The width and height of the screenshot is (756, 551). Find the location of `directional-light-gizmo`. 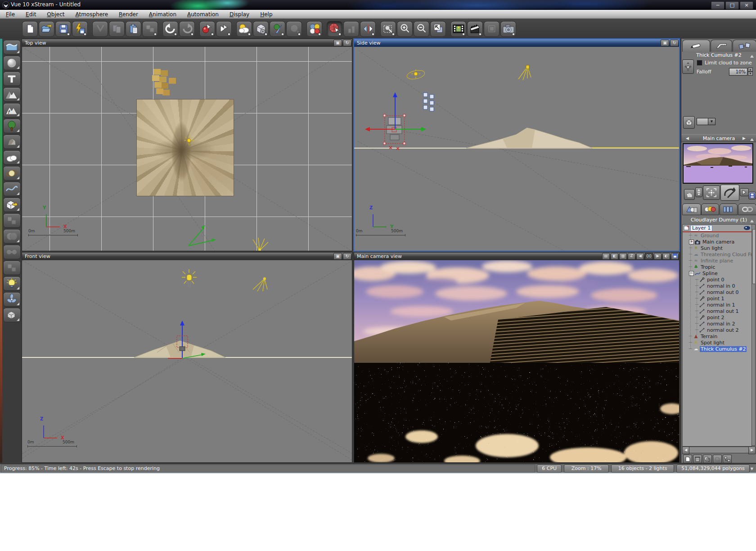

directional-light-gizmo is located at coordinates (259, 285).